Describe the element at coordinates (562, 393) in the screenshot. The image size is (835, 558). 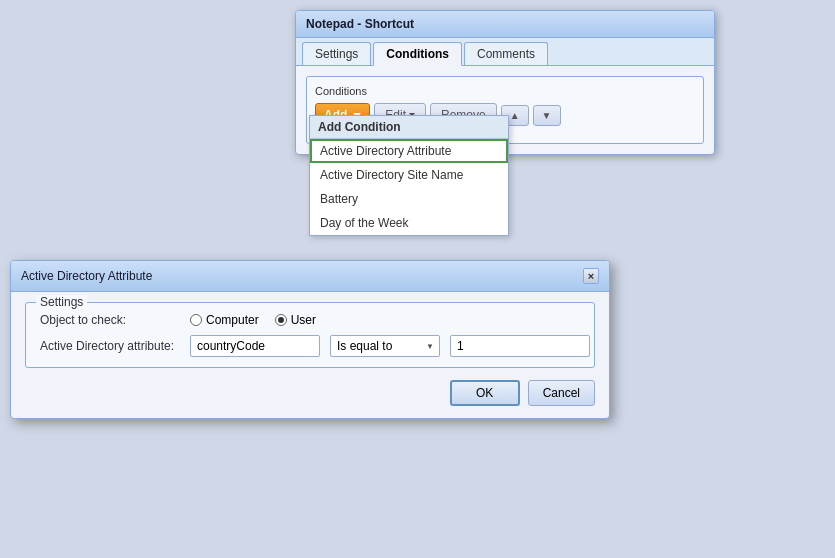
I see `cancel-button: Cancel` at that location.